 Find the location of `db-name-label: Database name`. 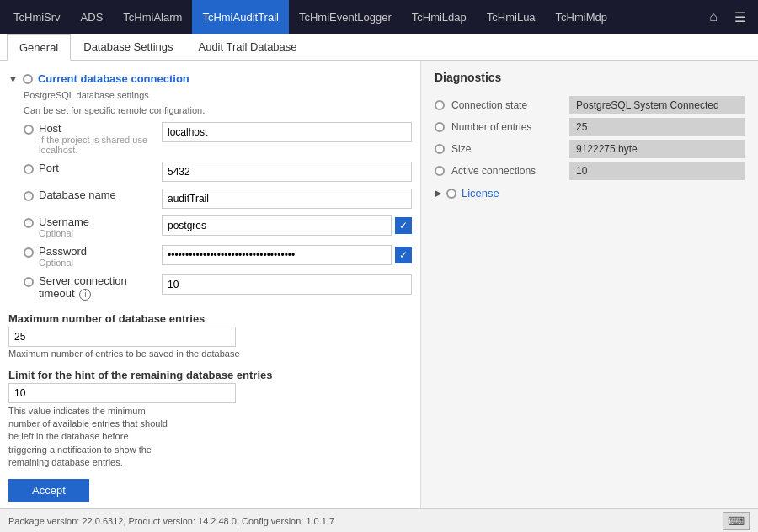

db-name-label: Database name is located at coordinates (98, 195).